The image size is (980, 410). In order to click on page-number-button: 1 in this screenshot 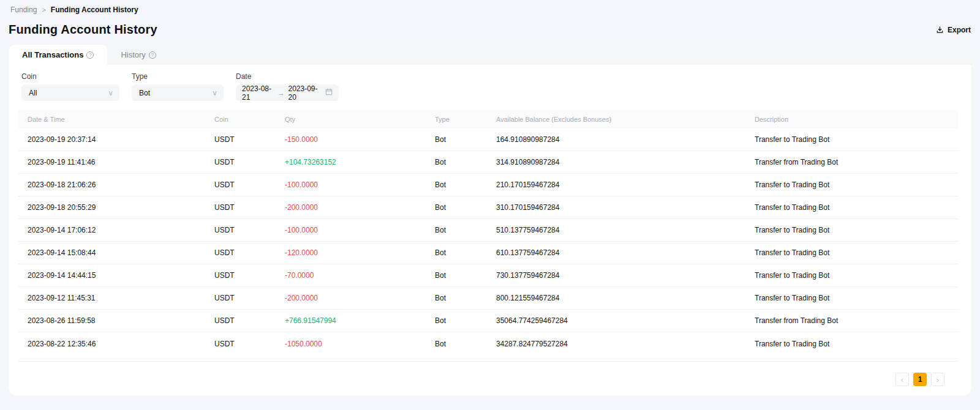, I will do `click(920, 379)`.